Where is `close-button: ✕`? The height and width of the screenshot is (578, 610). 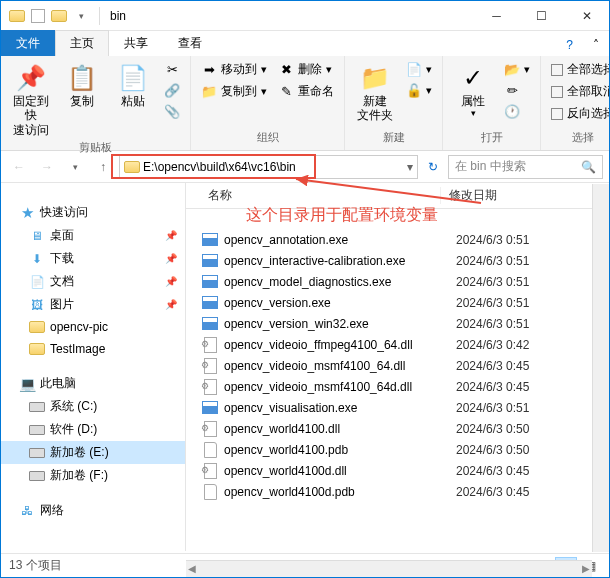 close-button: ✕ is located at coordinates (586, 16).